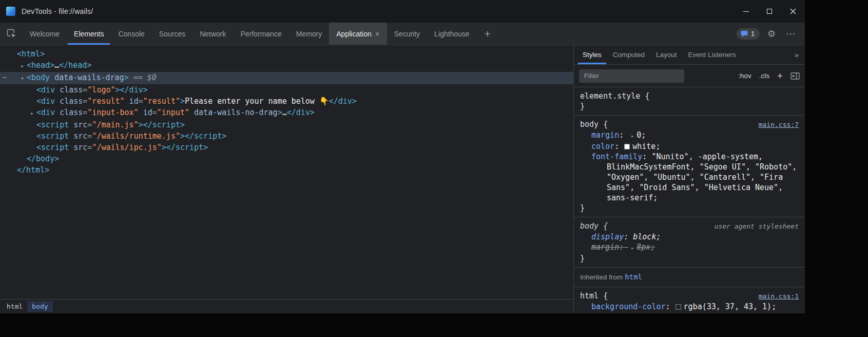 This screenshot has height=337, width=868. Describe the element at coordinates (797, 54) in the screenshot. I see `tabs-overflow-button: »` at that location.